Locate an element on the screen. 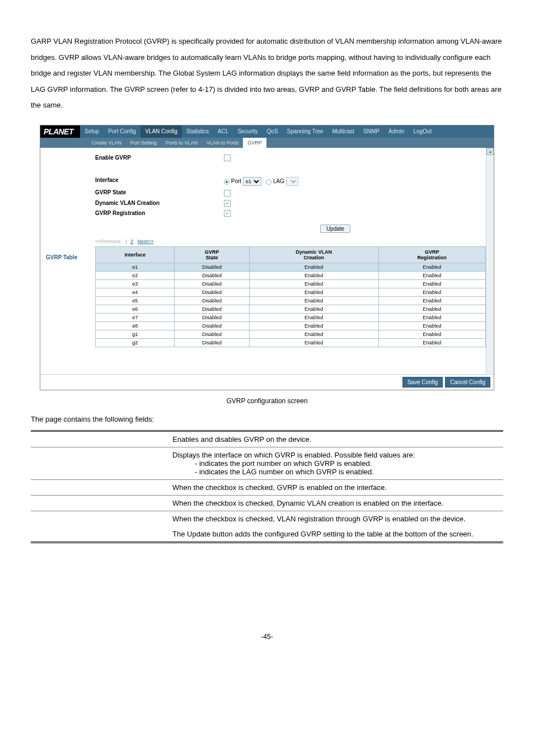  top-tab-port-config: Port Config is located at coordinates (122, 132).